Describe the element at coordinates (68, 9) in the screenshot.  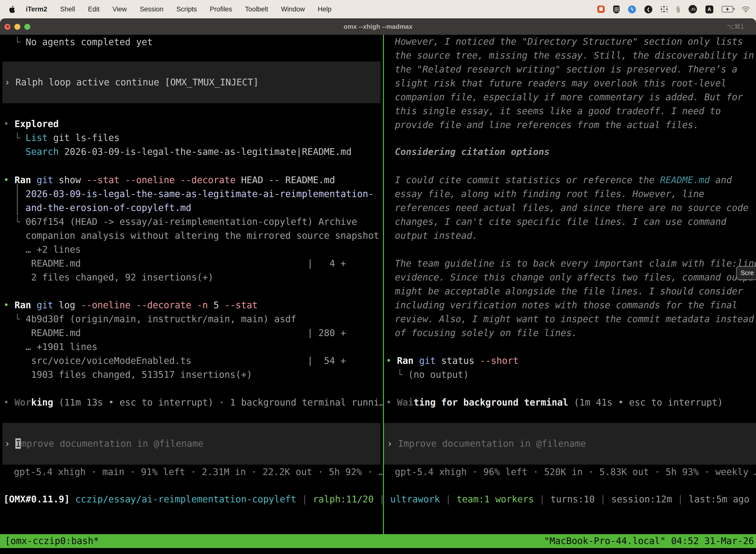
I see `menu-item-shell: Shell` at that location.